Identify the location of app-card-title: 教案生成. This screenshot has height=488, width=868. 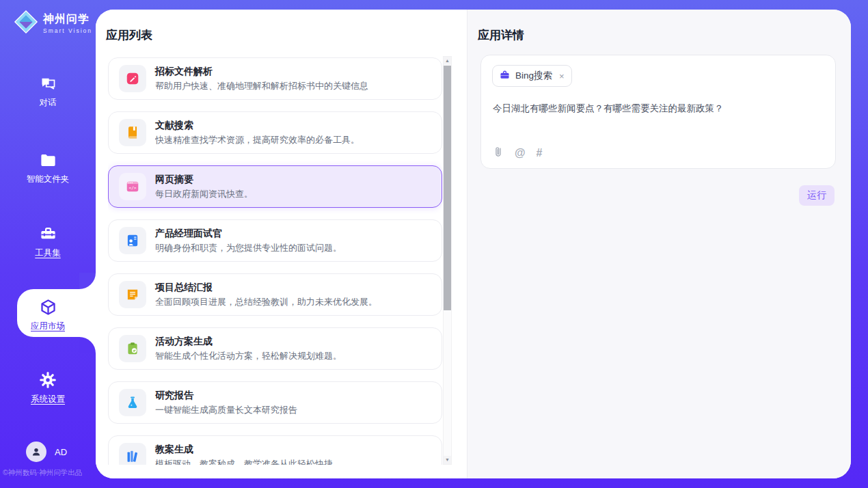
(244, 450).